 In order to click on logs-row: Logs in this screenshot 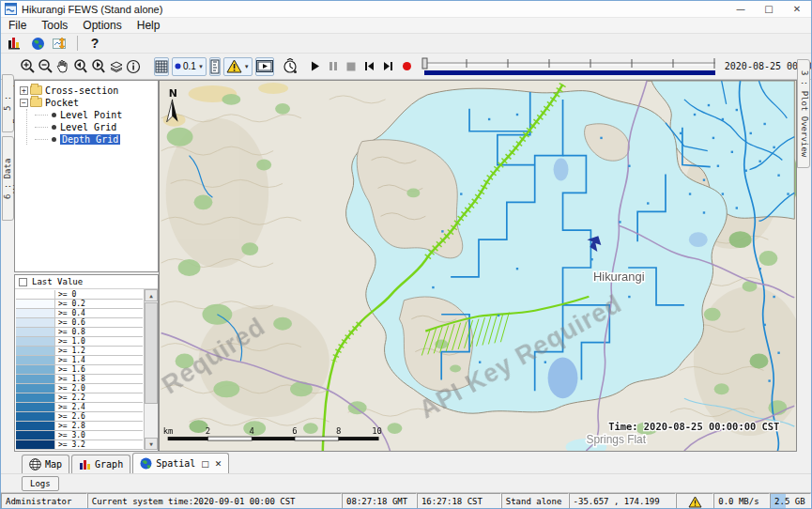, I will do `click(406, 484)`.